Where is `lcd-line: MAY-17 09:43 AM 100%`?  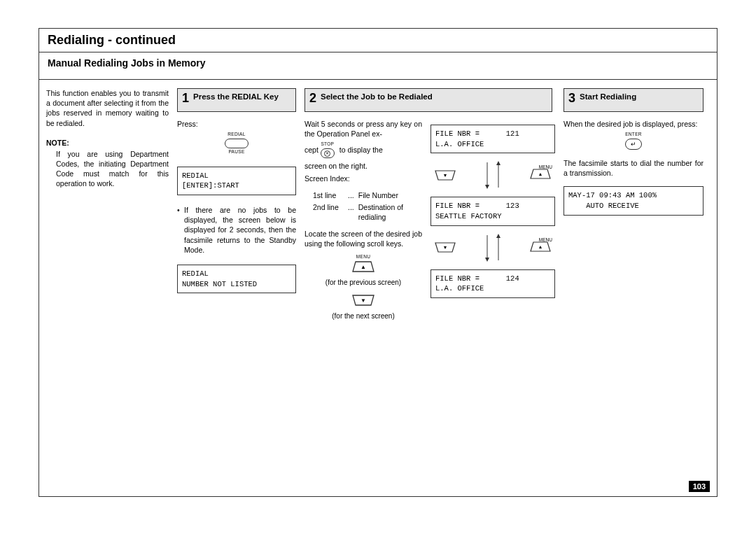 lcd-line: MAY-17 09:43 AM 100% is located at coordinates (612, 195).